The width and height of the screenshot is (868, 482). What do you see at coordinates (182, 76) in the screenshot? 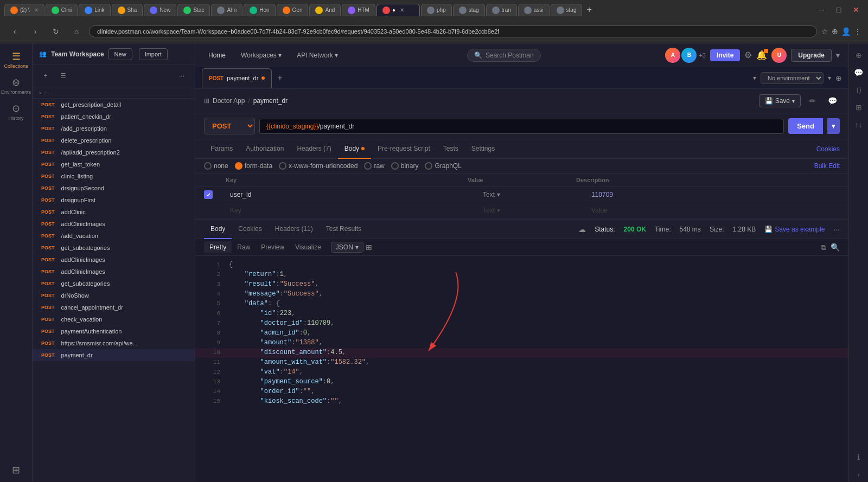
I see `panel-options-button: ···` at bounding box center [182, 76].